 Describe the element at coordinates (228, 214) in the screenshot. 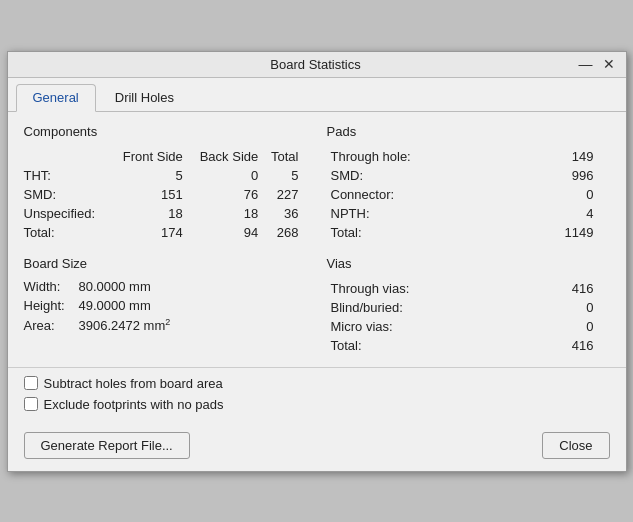

I see `comp-back: 18` at that location.